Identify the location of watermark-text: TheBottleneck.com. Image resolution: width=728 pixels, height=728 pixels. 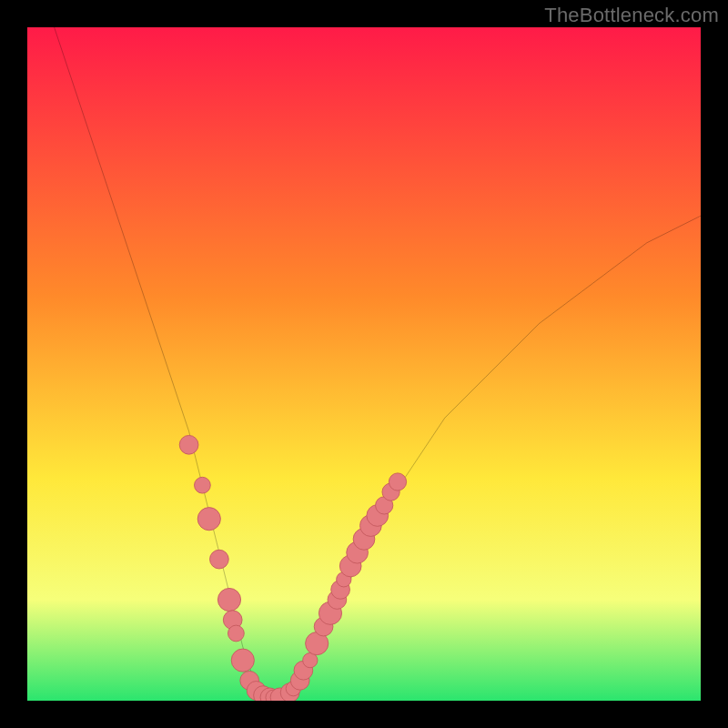
(632, 15).